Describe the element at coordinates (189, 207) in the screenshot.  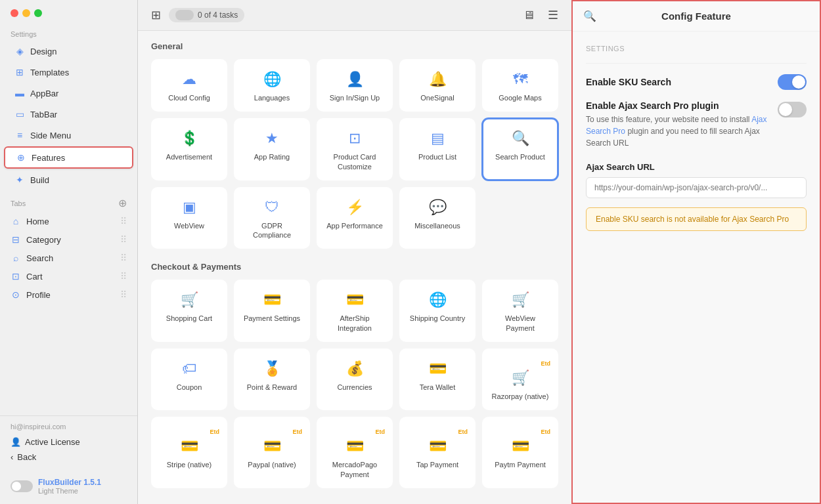
I see `webview-icon: ▣` at that location.